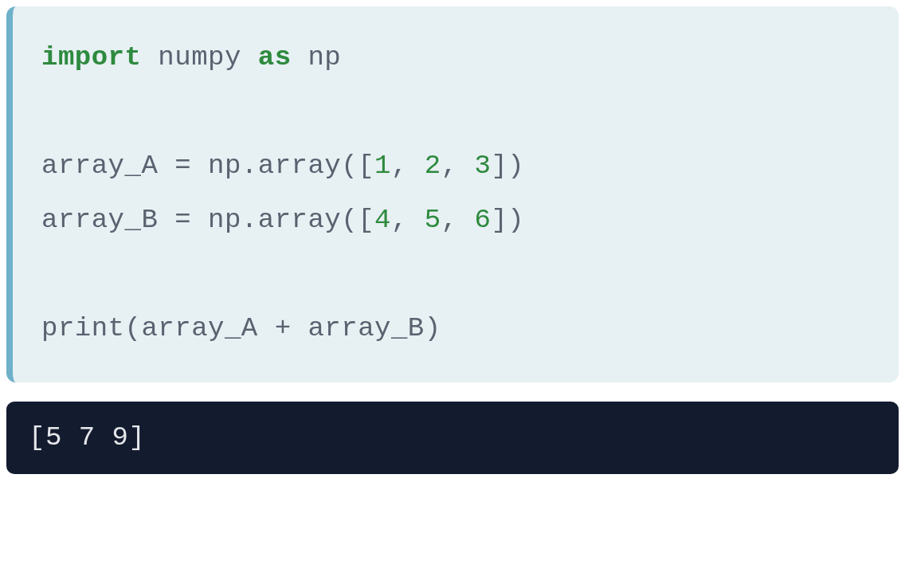 The height and width of the screenshot is (588, 905). I want to click on module-name: numpy, so click(199, 57).